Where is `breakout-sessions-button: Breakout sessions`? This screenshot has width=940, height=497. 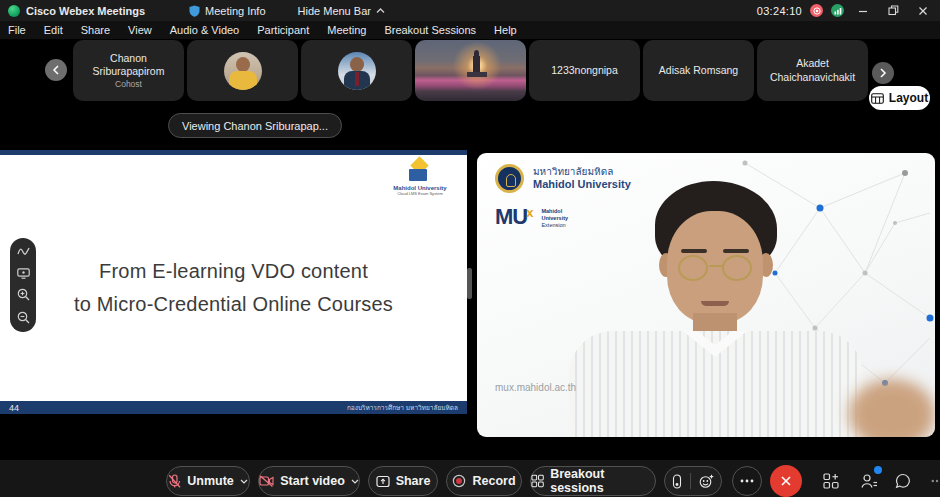
breakout-sessions-button: Breakout sessions is located at coordinates (593, 481).